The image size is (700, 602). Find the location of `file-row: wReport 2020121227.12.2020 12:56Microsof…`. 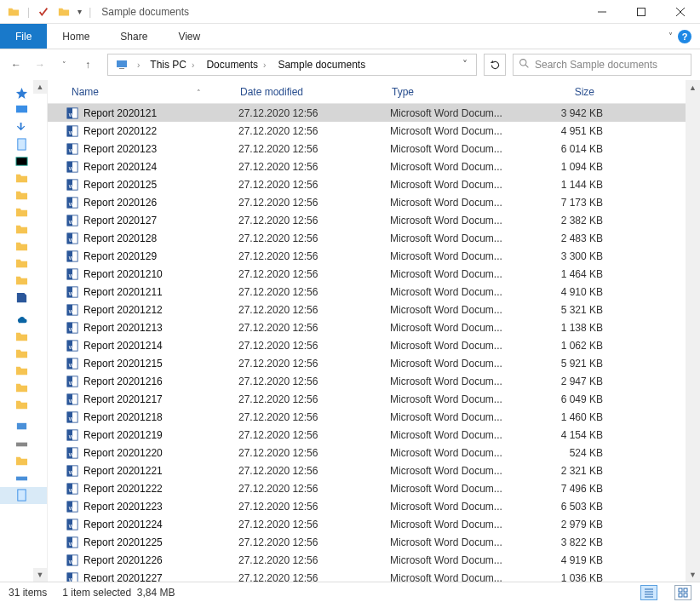

file-row: wReport 2020121227.12.2020 12:56Microsof… is located at coordinates (374, 310).